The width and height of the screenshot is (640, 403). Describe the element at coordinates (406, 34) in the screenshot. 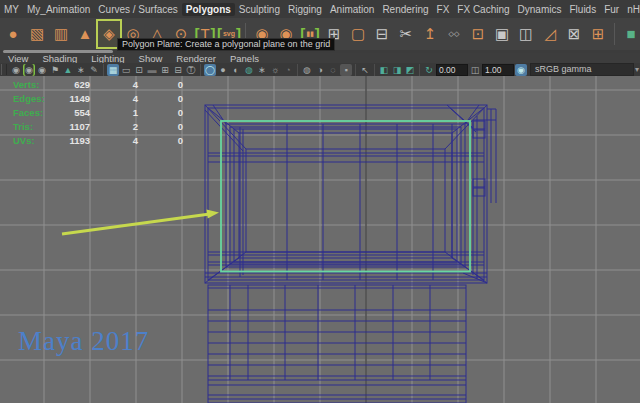

I see `multi-cut-icon: ✂` at that location.